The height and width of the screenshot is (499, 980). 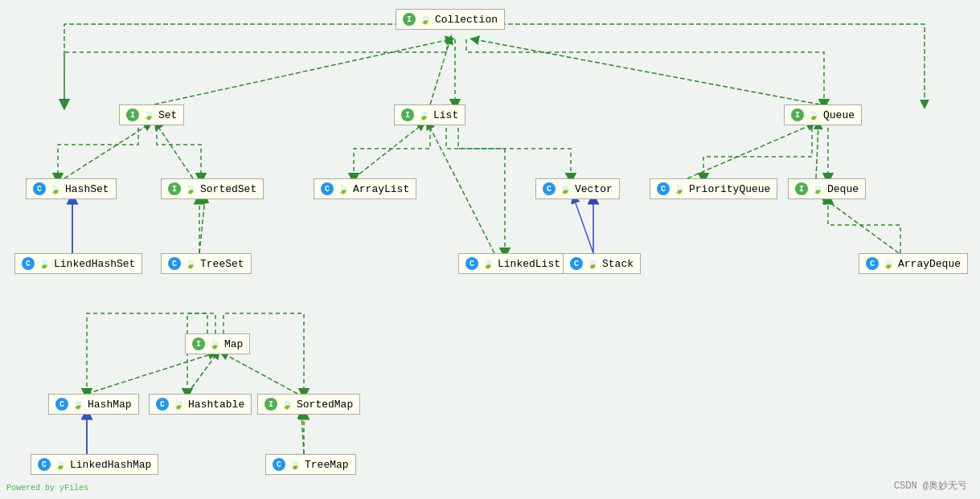 I want to click on label-stack: Stack, so click(x=617, y=264).